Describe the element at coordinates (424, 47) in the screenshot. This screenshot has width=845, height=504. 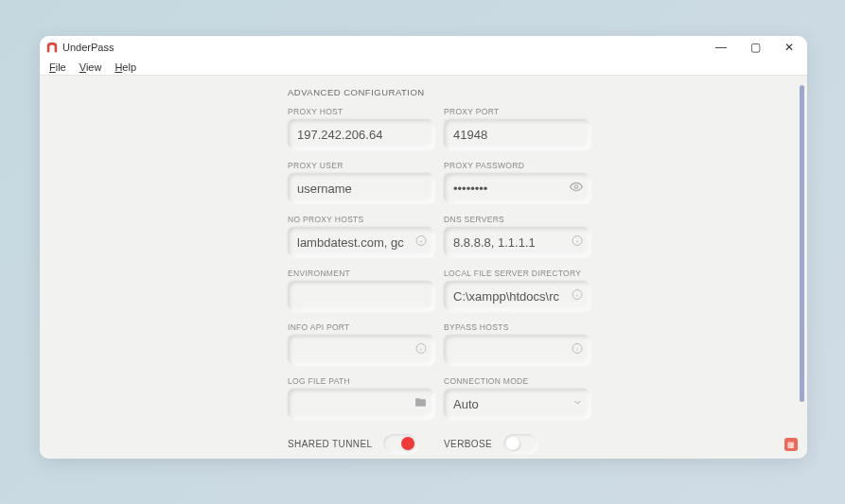
I see `titlebar: UnderPass — ▢ ✕` at that location.